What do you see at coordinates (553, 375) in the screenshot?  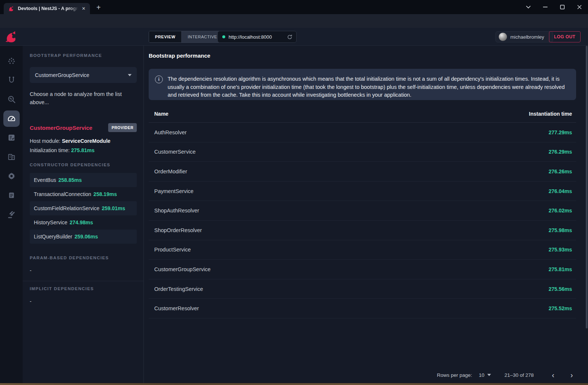 I see `previous-page-button: ‹` at bounding box center [553, 375].